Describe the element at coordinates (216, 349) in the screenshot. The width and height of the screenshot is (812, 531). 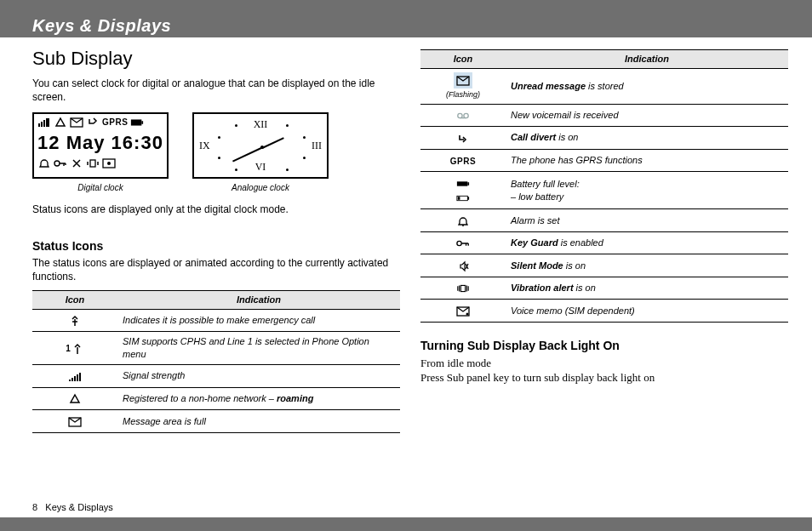
I see `table-row: 1 SIM supports CPHS and Line 1 is select…` at that location.